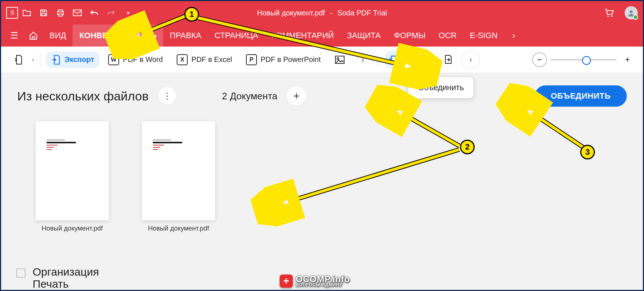 The height and width of the screenshot is (291, 644). What do you see at coordinates (584, 60) in the screenshot?
I see `zoom-slider` at bounding box center [584, 60].